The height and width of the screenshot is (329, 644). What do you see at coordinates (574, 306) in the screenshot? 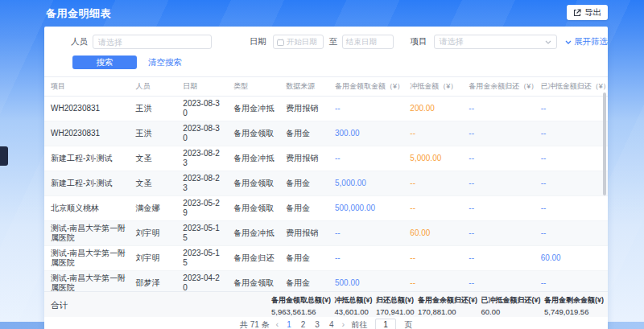
I see `summary-stat: 备用金剩余金额(¥)5,749,019.56` at bounding box center [574, 306].